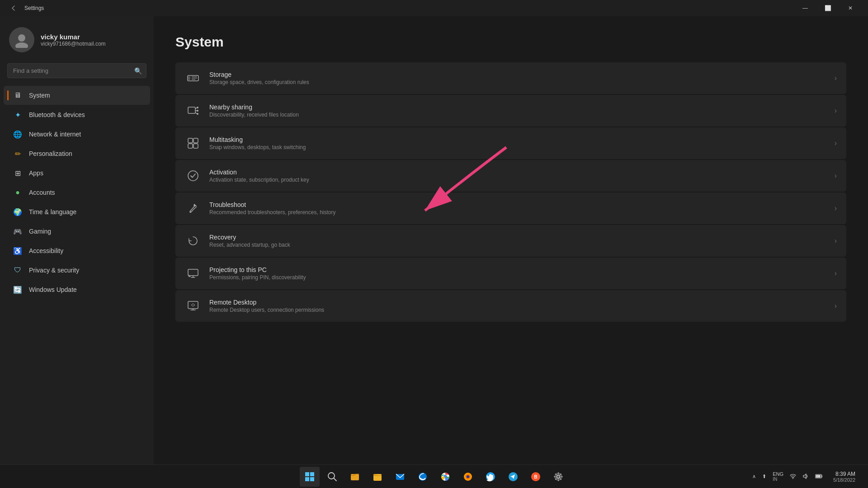 This screenshot has width=868, height=488. Describe the element at coordinates (536, 477) in the screenshot. I see `taskbar-brave: B` at that location.